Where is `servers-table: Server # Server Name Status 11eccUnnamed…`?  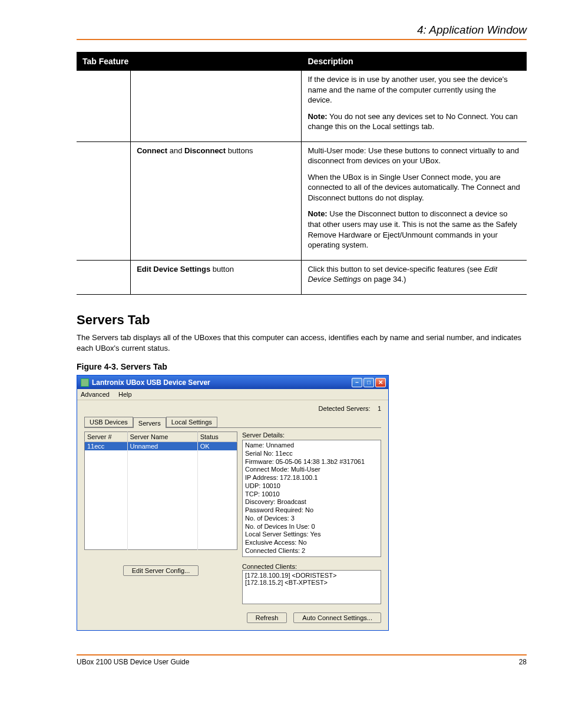
servers-table: Server # Server Name Status 11eccUnnamed… is located at coordinates (161, 490).